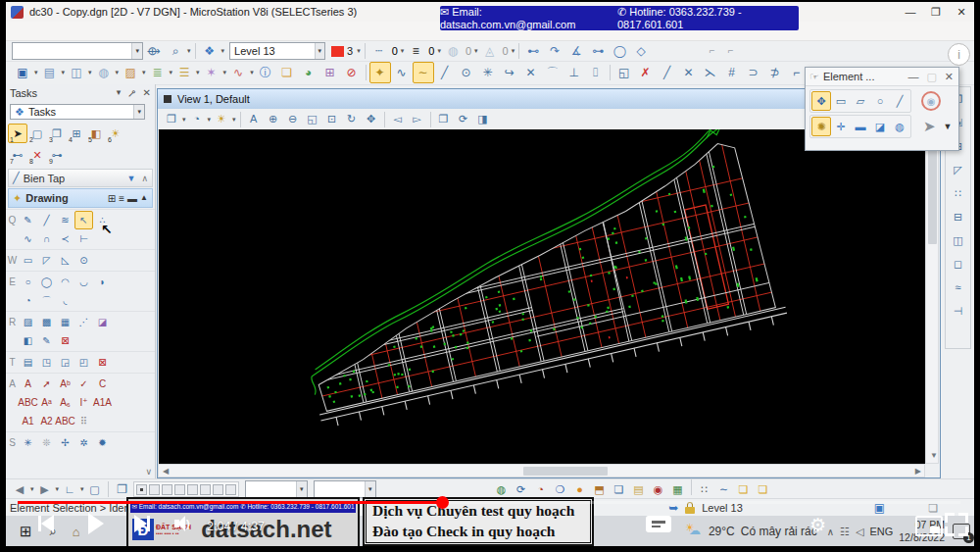 This screenshot has height=552, width=980. Describe the element at coordinates (371, 120) in the screenshot. I see `pan-view-icon: ✥` at that location.